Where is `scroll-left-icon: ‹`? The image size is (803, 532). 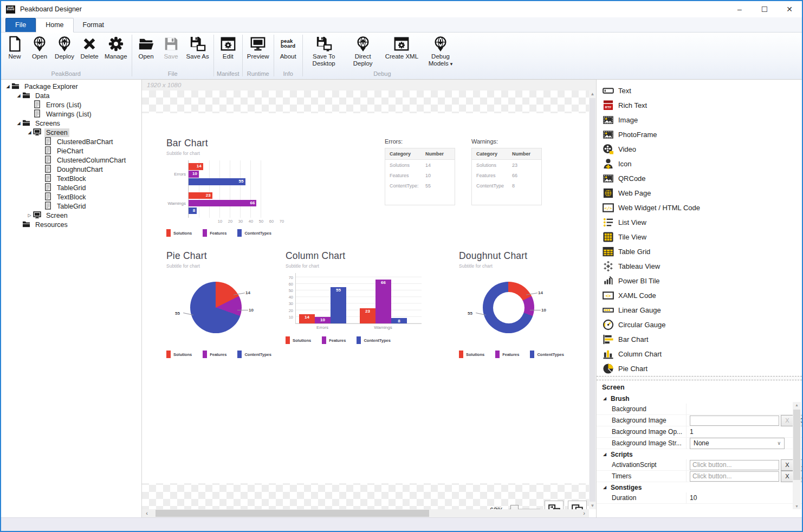
scroll-left-icon: ‹ is located at coordinates (147, 514).